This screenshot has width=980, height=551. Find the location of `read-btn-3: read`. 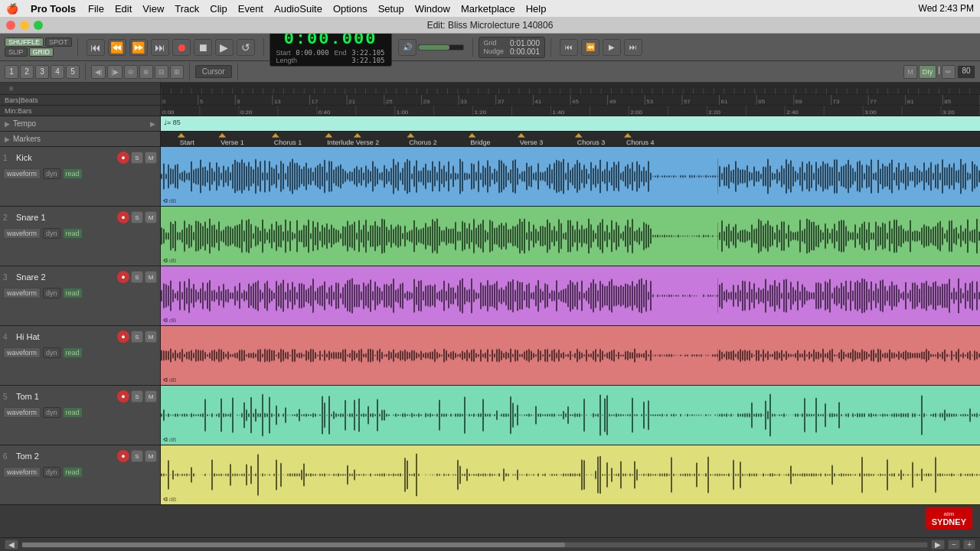

read-btn-3: read is located at coordinates (73, 293).